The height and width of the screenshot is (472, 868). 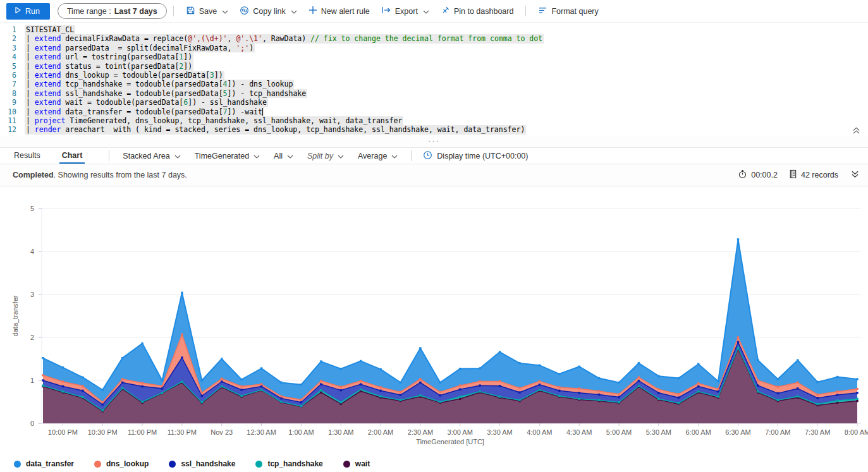 What do you see at coordinates (166, 94) in the screenshot?
I see `code-text: | extend ssl_handshake = todouble(parsed…` at bounding box center [166, 94].